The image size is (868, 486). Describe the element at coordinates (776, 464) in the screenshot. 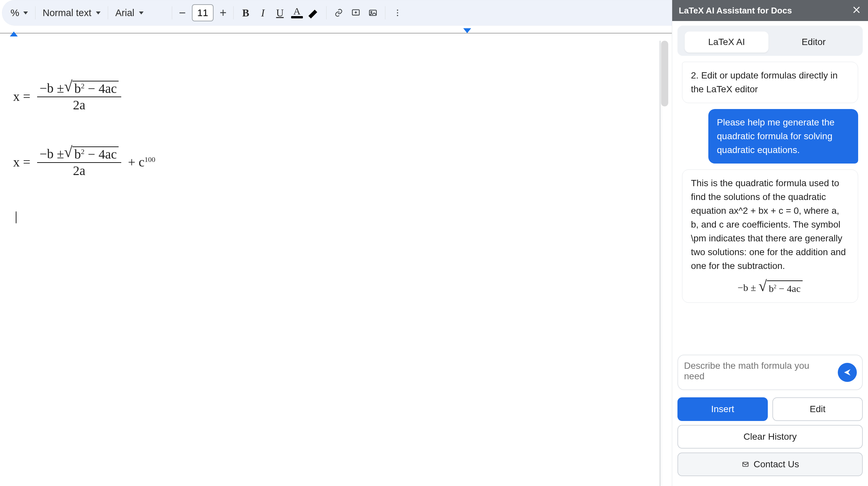

I see `contact-us-label: Contact Us` at that location.